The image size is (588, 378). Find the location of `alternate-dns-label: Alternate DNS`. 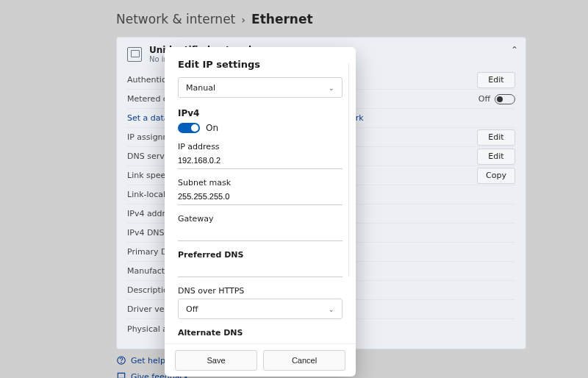

alternate-dns-label: Alternate DNS is located at coordinates (260, 332).